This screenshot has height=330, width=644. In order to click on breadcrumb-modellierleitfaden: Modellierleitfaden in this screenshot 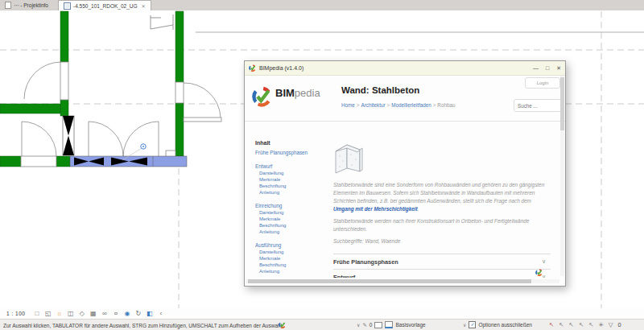, I will do `click(411, 105)`.